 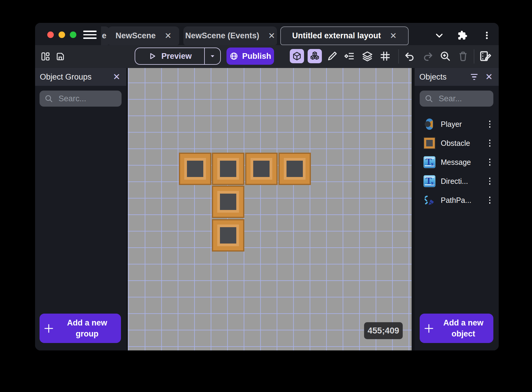 What do you see at coordinates (66, 77) in the screenshot?
I see `object-groups-title: Object Groups` at bounding box center [66, 77].